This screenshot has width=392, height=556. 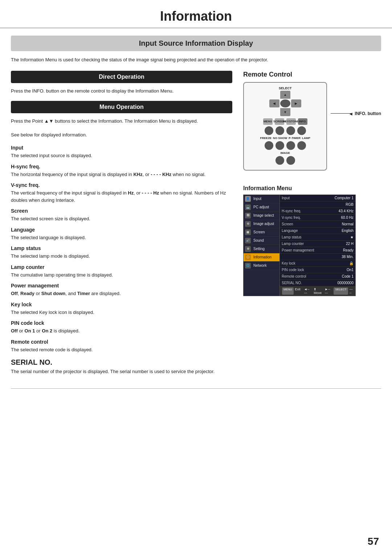 What do you see at coordinates (122, 248) in the screenshot?
I see `info-lamp-status-heading: Lamp status` at bounding box center [122, 248].